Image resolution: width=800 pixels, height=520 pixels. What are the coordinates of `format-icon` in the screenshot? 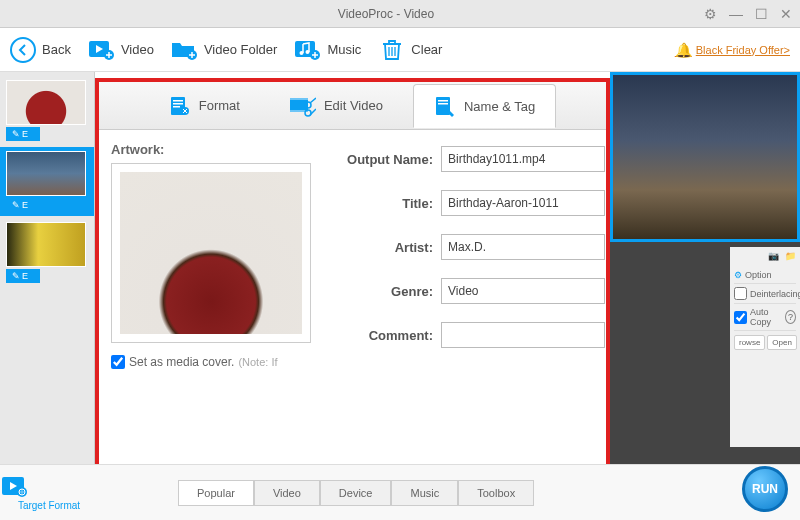 It's located at (180, 106).